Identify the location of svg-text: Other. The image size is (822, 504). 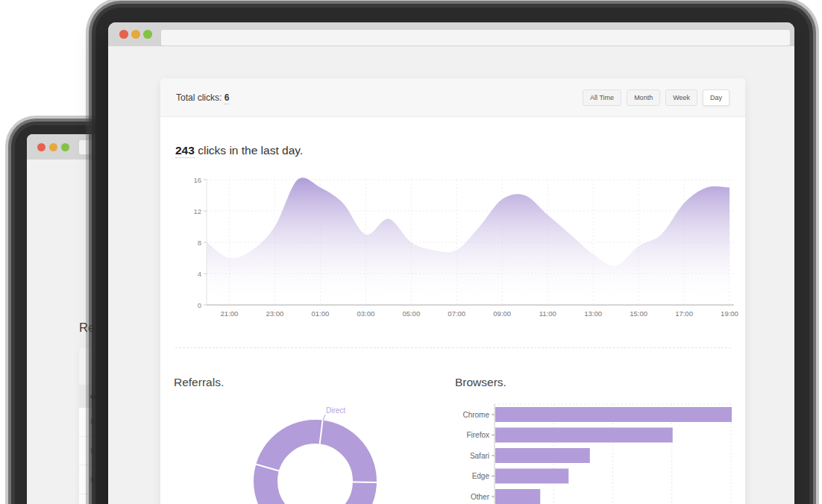
(480, 497).